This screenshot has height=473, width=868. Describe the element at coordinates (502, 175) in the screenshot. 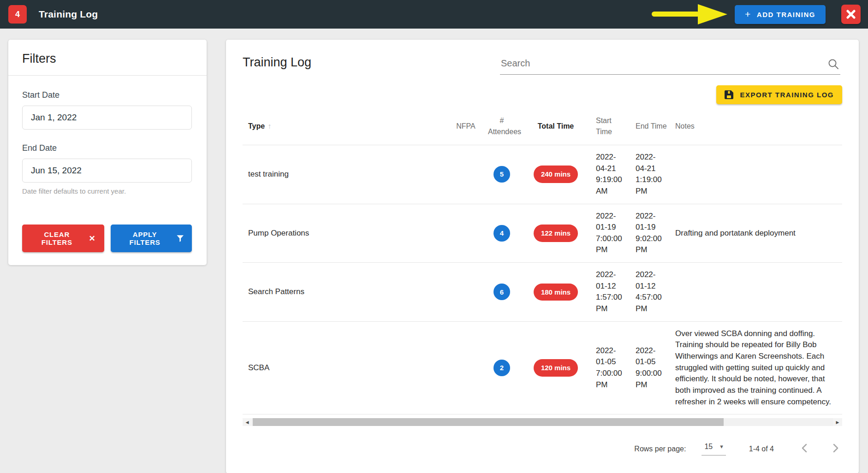

I see `cell-attendees: 5` at that location.